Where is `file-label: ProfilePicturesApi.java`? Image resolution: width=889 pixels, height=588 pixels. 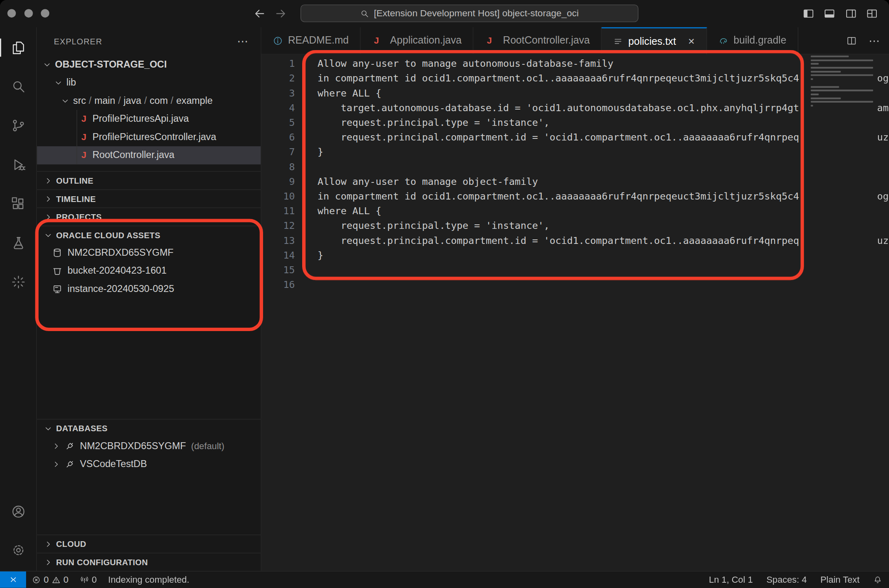 file-label: ProfilePicturesApi.java is located at coordinates (141, 119).